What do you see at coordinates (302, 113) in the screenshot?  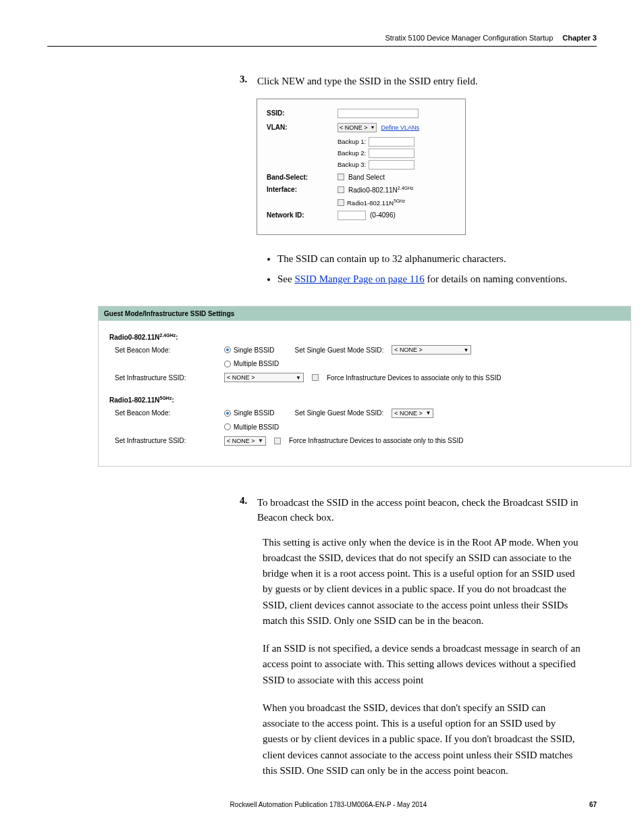 I see `ssid-label: SSID:` at bounding box center [302, 113].